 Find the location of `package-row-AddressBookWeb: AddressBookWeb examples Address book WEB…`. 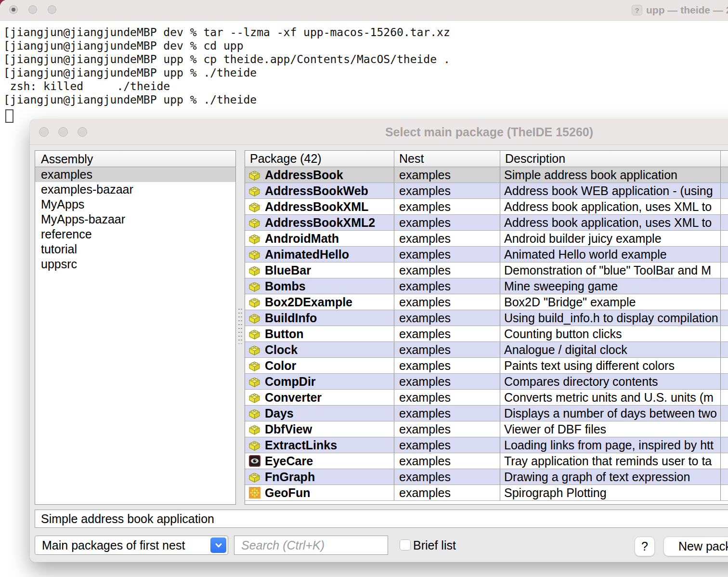

package-row-AddressBookWeb: AddressBookWeb examples Address book WEB… is located at coordinates (486, 191).